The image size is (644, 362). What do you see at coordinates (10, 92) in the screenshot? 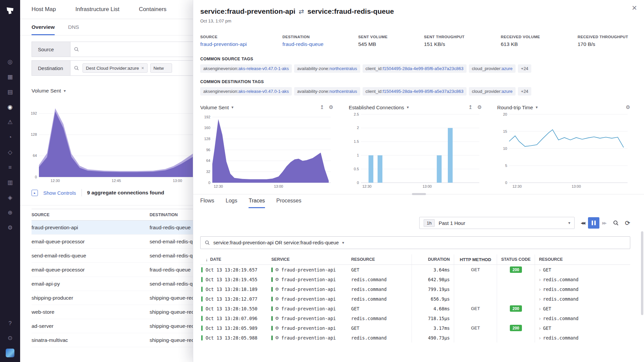
I see `infrastructure-icon: ▤` at bounding box center [10, 92].